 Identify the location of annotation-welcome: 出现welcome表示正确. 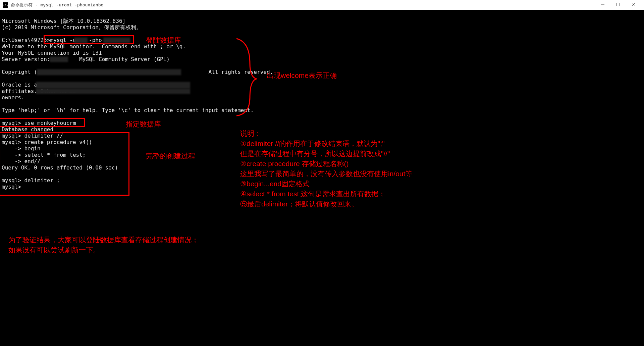
(302, 76).